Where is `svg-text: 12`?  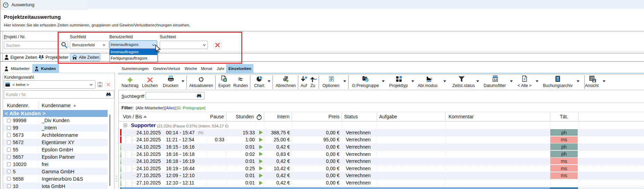
svg-text: 12 is located at coordinates (495, 79).